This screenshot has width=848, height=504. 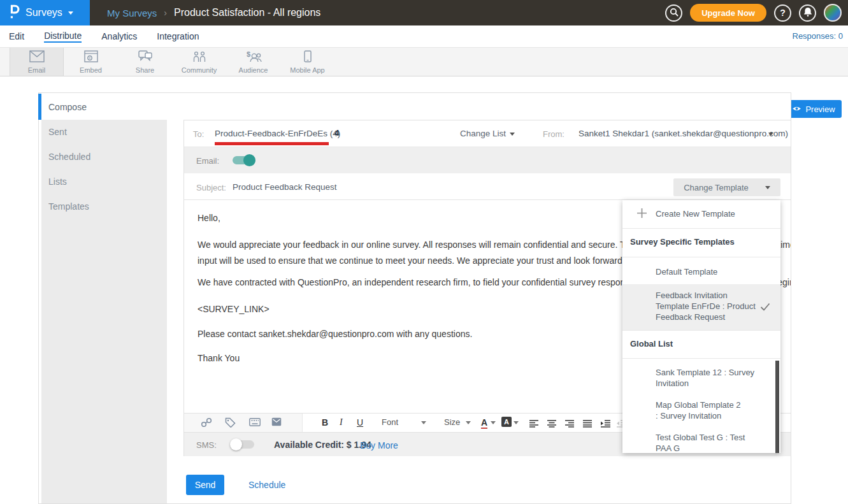 What do you see at coordinates (424, 37) in the screenshot?
I see `survey-nav: Edit Distribute Analytics Integration` at bounding box center [424, 37].